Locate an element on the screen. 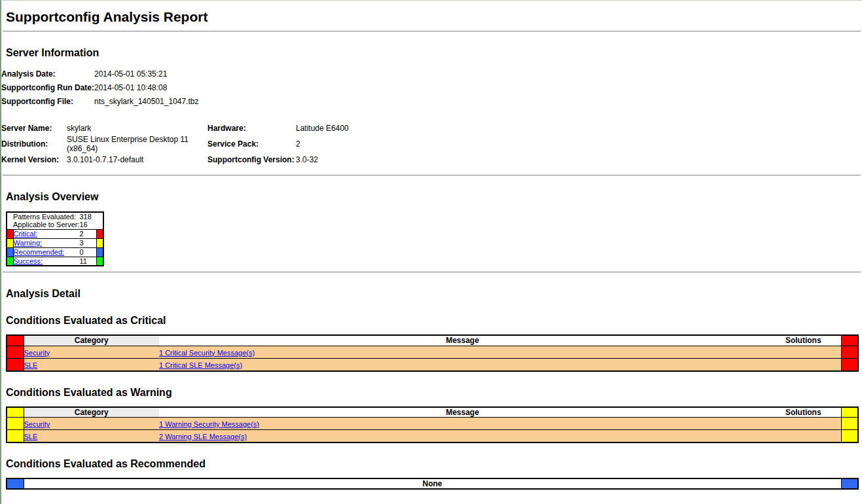 Image resolution: width=862 pixels, height=504 pixels. field-value: 3.0.101-0.7.17-default is located at coordinates (137, 160).